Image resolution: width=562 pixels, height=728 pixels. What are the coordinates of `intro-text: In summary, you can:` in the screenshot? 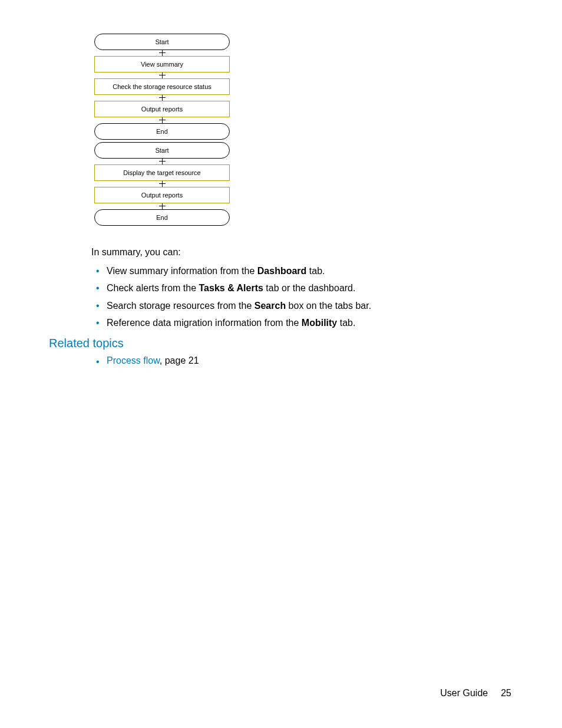 It's located at (303, 252).